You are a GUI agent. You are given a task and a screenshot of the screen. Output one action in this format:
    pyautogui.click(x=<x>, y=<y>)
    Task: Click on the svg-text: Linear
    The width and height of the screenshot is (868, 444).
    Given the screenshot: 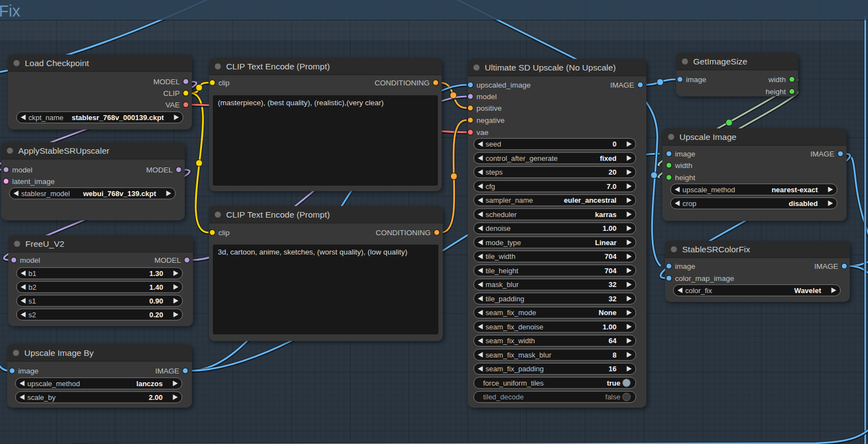 What is the action you would take?
    pyautogui.click(x=606, y=242)
    